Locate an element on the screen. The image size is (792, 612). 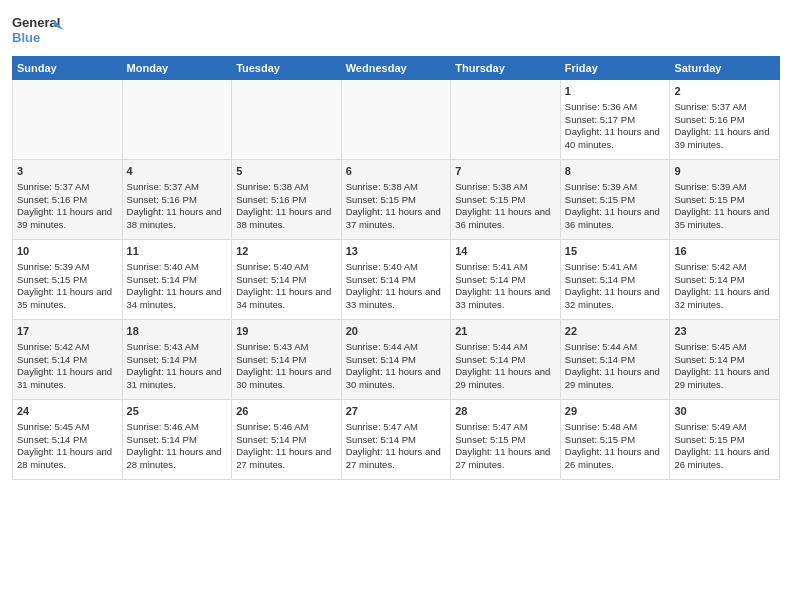
day-number: 24 is located at coordinates (68, 412).